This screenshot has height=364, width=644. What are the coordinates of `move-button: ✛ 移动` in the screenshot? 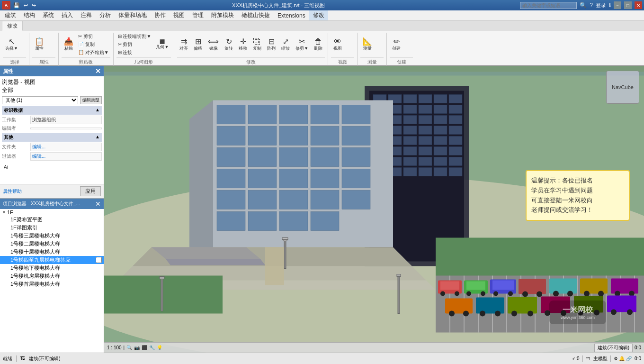 It's located at (243, 45).